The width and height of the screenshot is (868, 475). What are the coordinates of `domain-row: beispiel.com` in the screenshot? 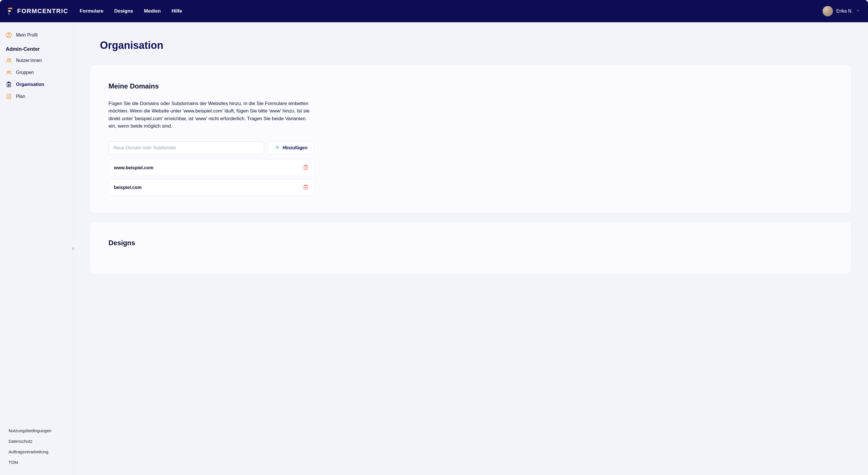 It's located at (211, 187).